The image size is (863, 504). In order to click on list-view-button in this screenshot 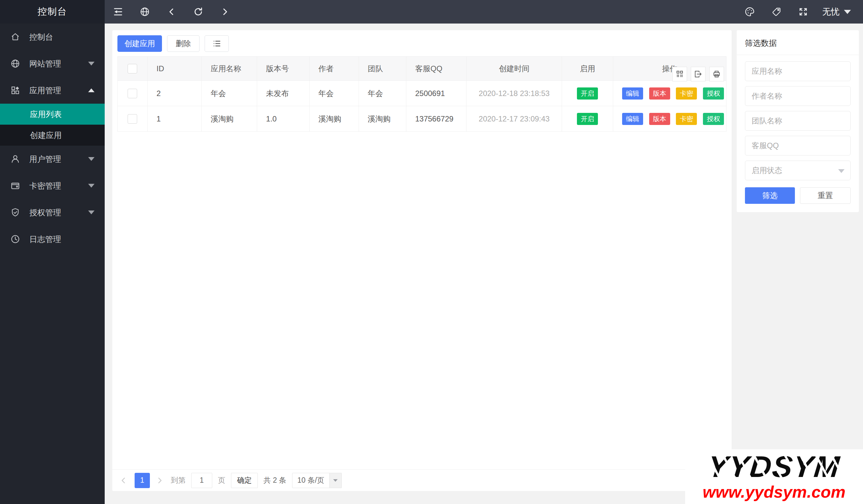, I will do `click(216, 43)`.